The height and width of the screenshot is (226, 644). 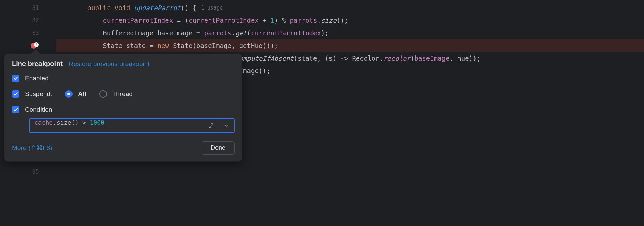 What do you see at coordinates (36, 45) in the screenshot?
I see `breakpoint-condition-badge: ?` at bounding box center [36, 45].